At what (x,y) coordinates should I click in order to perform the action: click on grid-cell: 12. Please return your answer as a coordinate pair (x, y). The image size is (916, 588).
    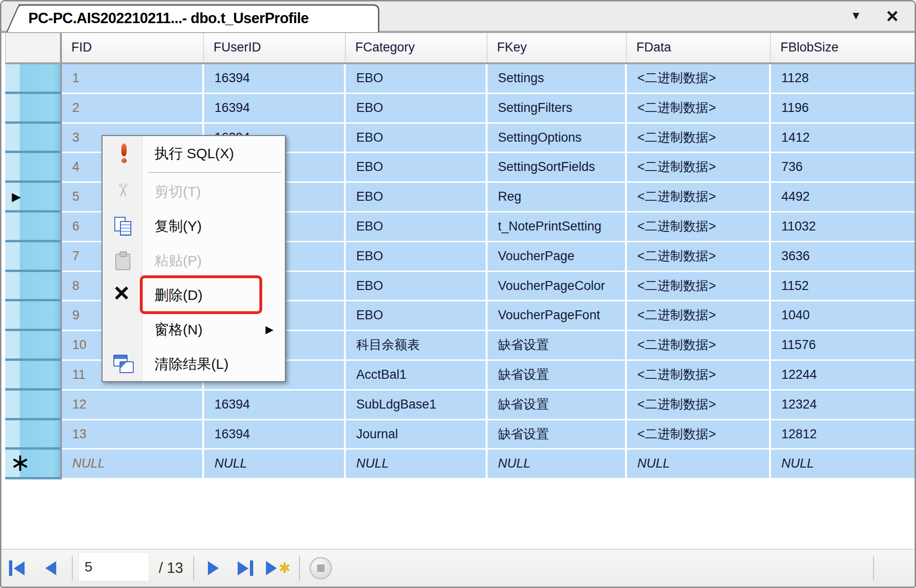
    Looking at the image, I should click on (133, 405).